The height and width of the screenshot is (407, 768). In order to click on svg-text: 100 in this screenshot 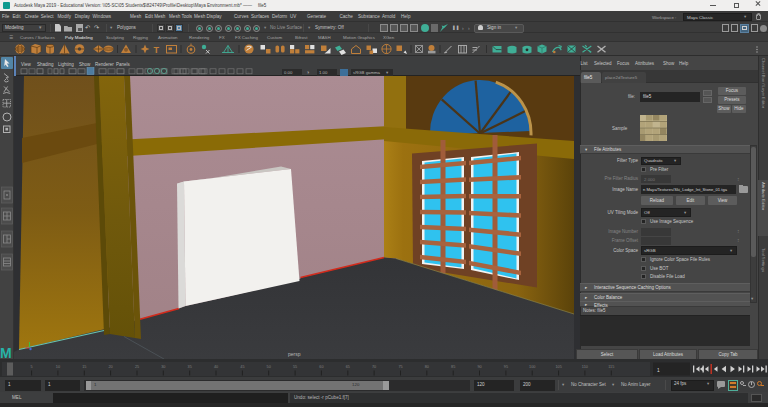, I will do `click(532, 367)`.